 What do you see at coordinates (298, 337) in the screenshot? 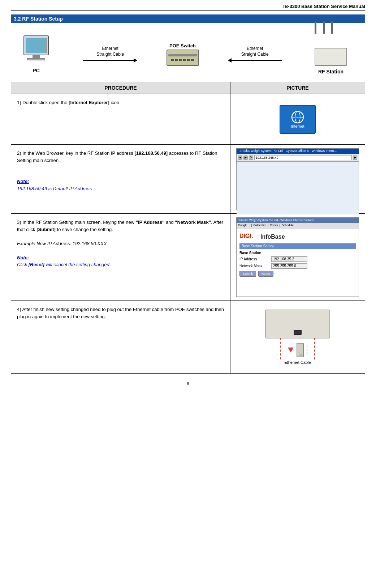
I see `cable-mockup: Ethernet Cable` at bounding box center [298, 337].